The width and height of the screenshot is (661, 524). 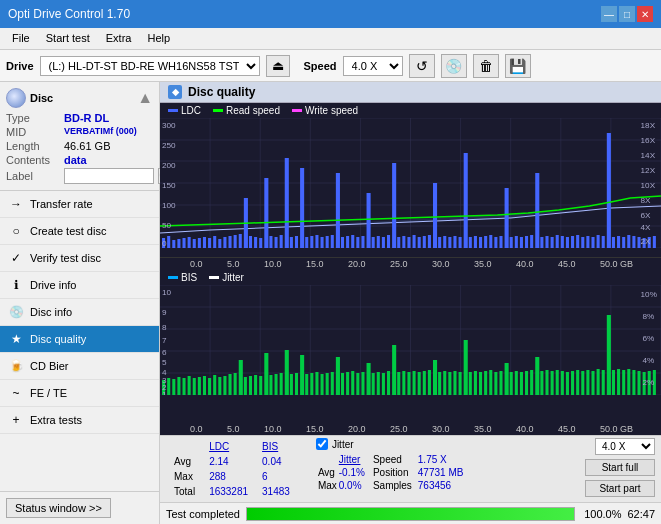 I want to click on read-speed-legend-dot, so click(x=218, y=110).